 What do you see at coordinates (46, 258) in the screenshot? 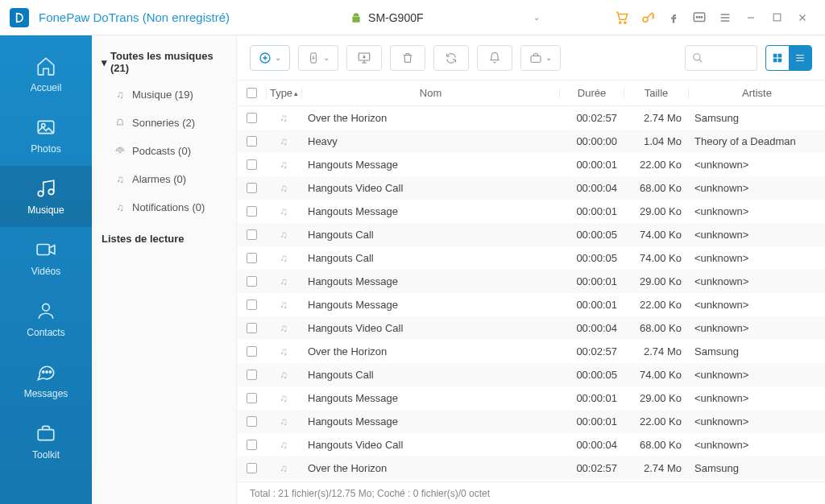
I see `sidebar-item-videos: Vidéos` at bounding box center [46, 258].